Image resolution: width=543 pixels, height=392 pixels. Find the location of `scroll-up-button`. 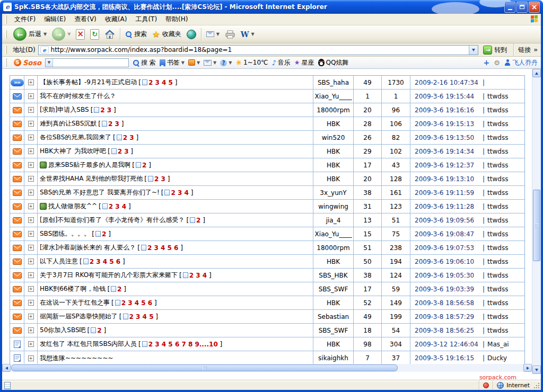

scroll-up-button is located at coordinates (537, 73).